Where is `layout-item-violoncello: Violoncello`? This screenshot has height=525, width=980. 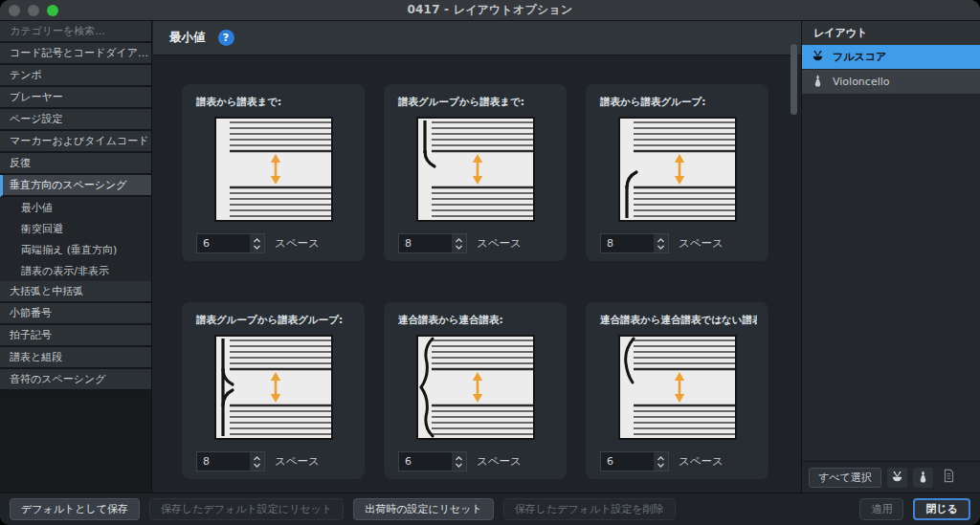
layout-item-violoncello: Violoncello is located at coordinates (891, 82).